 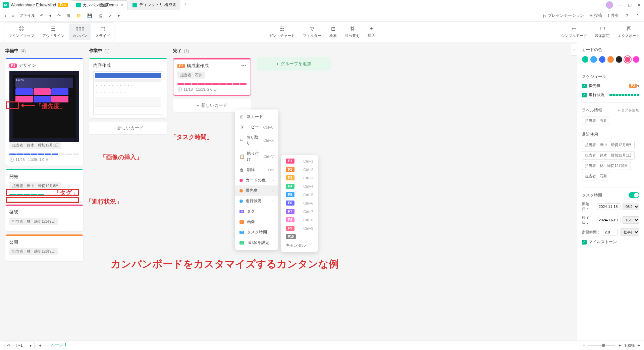 What do you see at coordinates (312, 32) in the screenshot?
I see `filter-button: ▽フィルター` at bounding box center [312, 32].